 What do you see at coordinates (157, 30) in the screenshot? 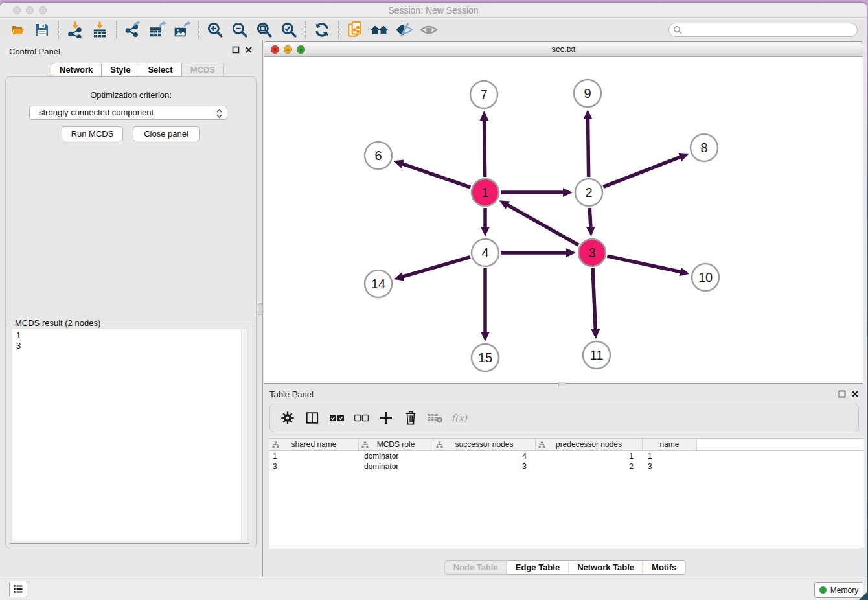
I see `export-table-button` at bounding box center [157, 30].